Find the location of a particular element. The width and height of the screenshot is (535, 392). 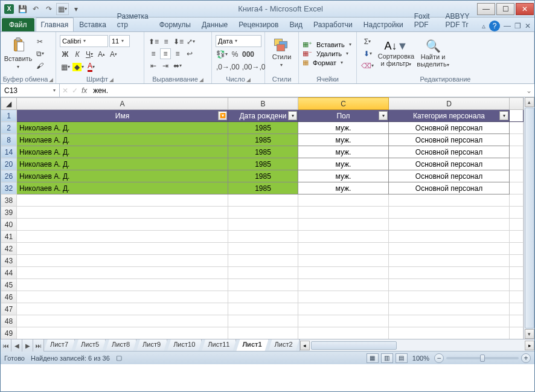

tab-home: Главная is located at coordinates (55, 24).